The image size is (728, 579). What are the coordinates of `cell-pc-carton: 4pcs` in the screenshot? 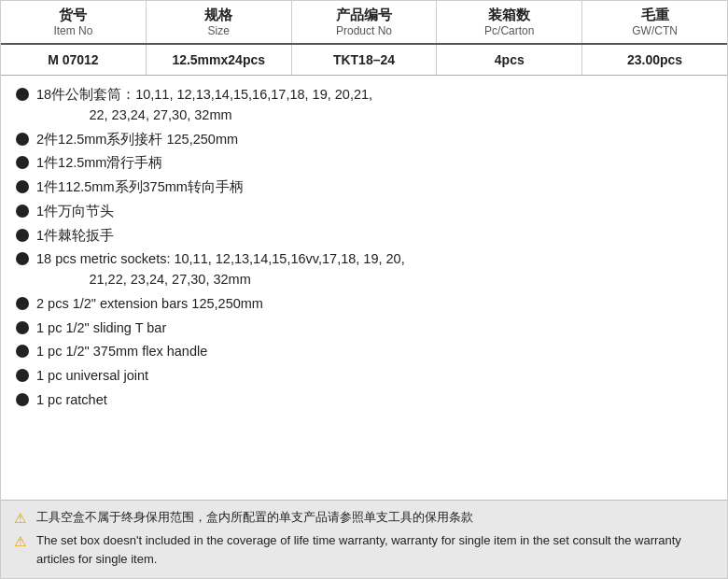 It's located at (510, 60).